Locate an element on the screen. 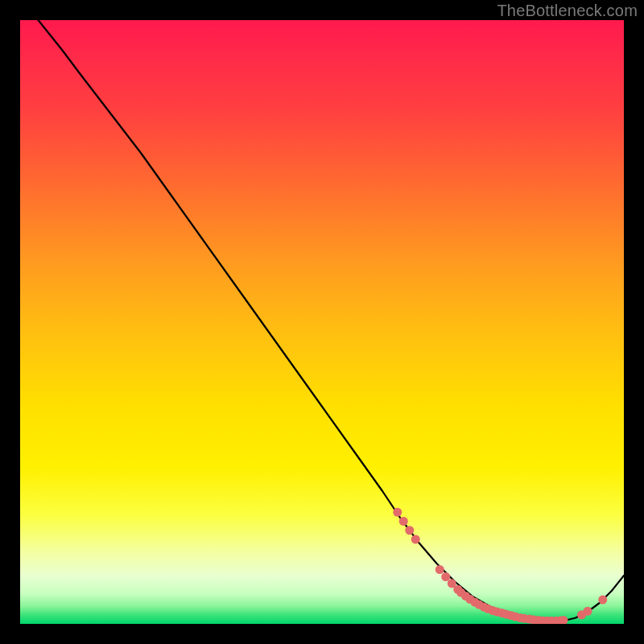 This screenshot has width=644, height=644. watermark-label: TheBottleneck.com is located at coordinates (567, 11).